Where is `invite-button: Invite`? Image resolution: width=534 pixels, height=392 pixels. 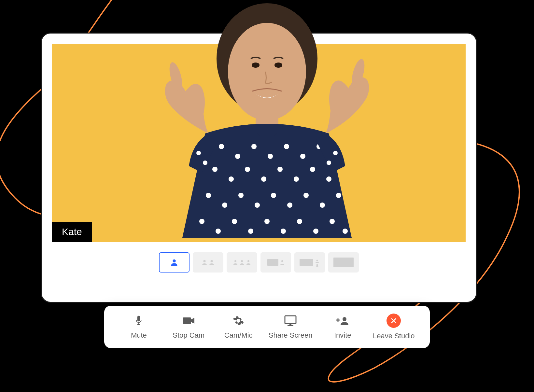 invite-button: Invite is located at coordinates (343, 327).